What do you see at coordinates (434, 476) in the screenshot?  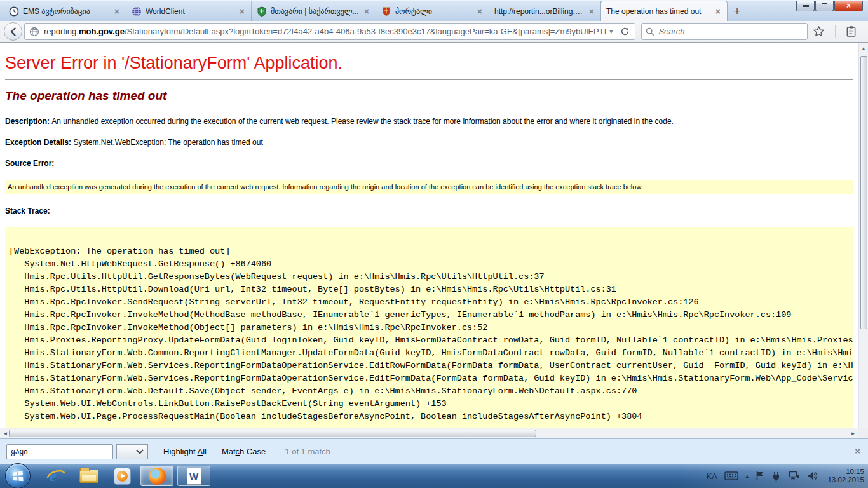 I see `taskbar: e W KA ▴ 10:15 13.02.2015` at bounding box center [434, 476].